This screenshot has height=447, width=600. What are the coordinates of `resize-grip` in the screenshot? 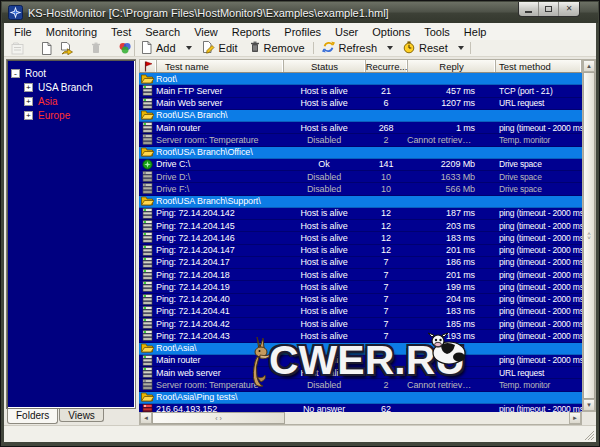 It's located at (589, 435).